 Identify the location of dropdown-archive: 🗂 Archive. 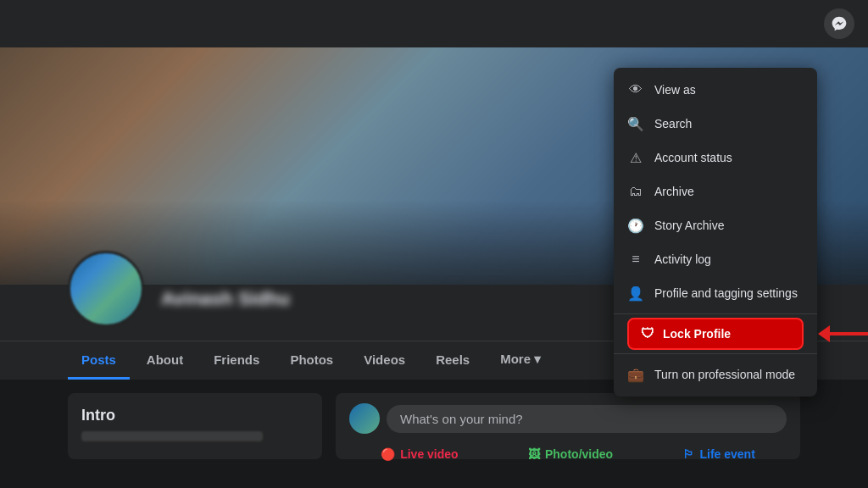
(715, 191).